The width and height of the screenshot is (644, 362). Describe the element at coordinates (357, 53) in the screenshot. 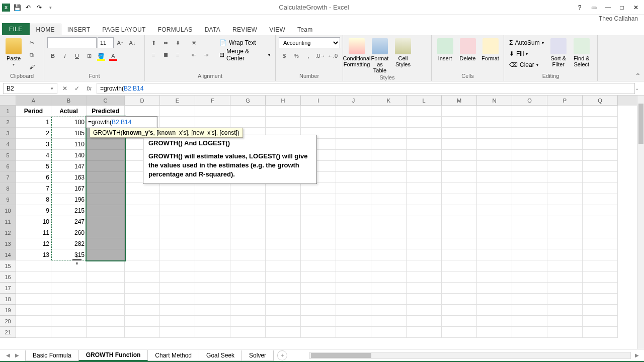

I see `conditional-formatting-button: Conditional Formatting` at that location.